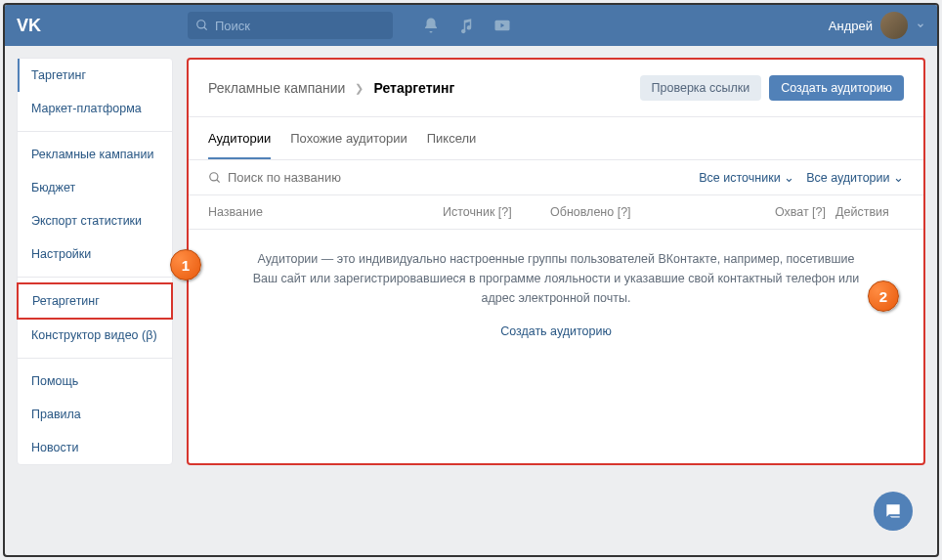 Image resolution: width=942 pixels, height=560 pixels. I want to click on tabs: Аудитории Похожие аудитории Пиксели, so click(556, 139).